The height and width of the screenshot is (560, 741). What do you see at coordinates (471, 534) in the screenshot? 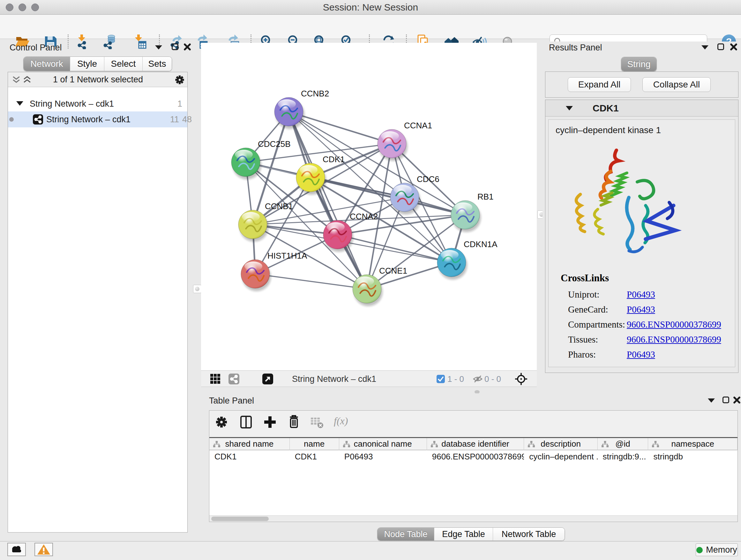
I see `table-panel-tabs: Node Table Edge Table Network Table` at bounding box center [471, 534].